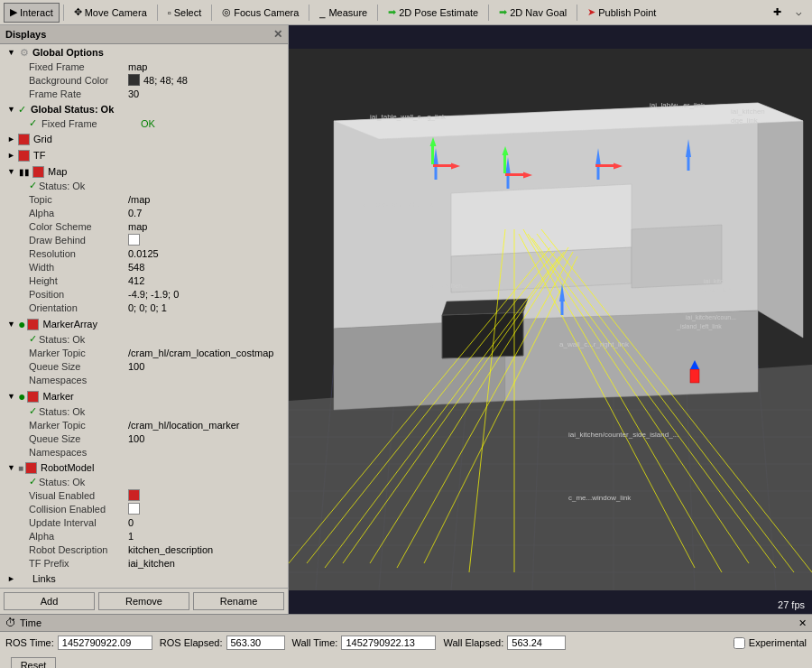  Describe the element at coordinates (740, 643) in the screenshot. I see `experimental-checkbox` at that location.